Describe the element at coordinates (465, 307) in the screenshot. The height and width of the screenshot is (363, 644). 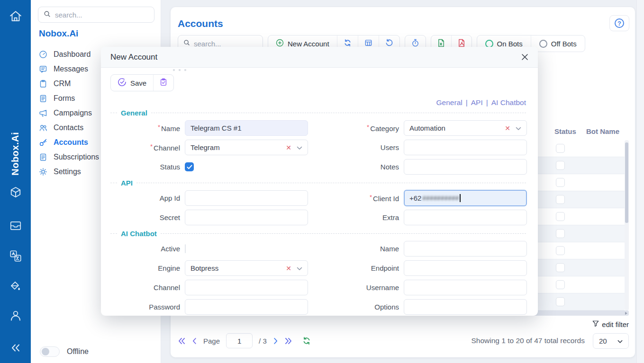
I see `options-field` at that location.